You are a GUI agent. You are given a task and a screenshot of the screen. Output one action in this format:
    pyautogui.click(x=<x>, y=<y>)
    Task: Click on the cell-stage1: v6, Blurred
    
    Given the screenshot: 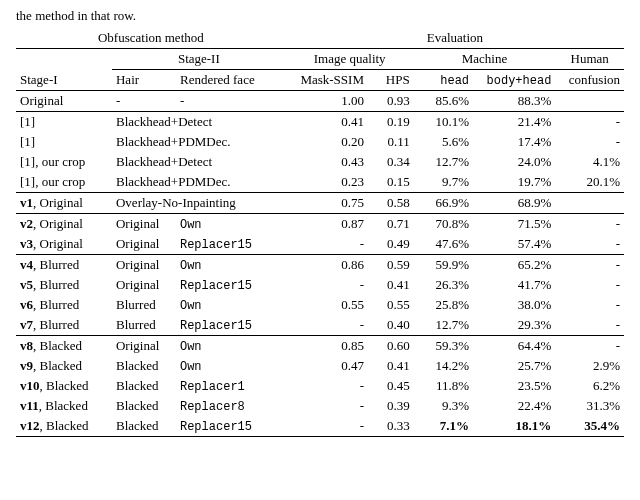 What is the action you would take?
    pyautogui.click(x=64, y=305)
    